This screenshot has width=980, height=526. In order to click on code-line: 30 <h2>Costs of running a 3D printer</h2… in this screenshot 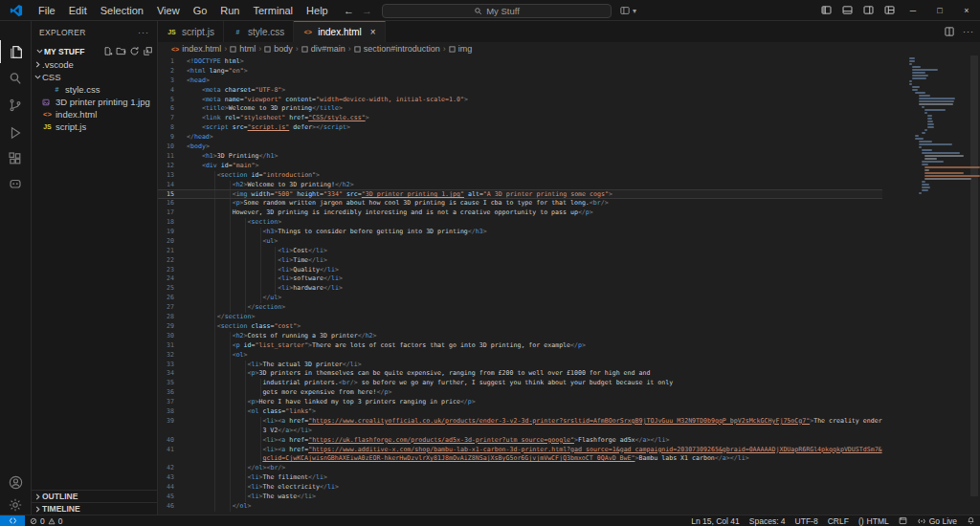, I will do `click(521, 337)`.